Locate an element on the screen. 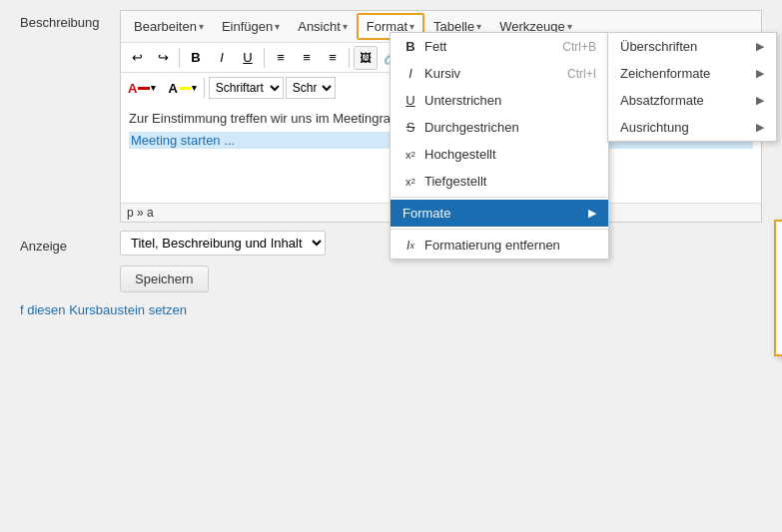  save-area: Speichern is located at coordinates (391, 279).